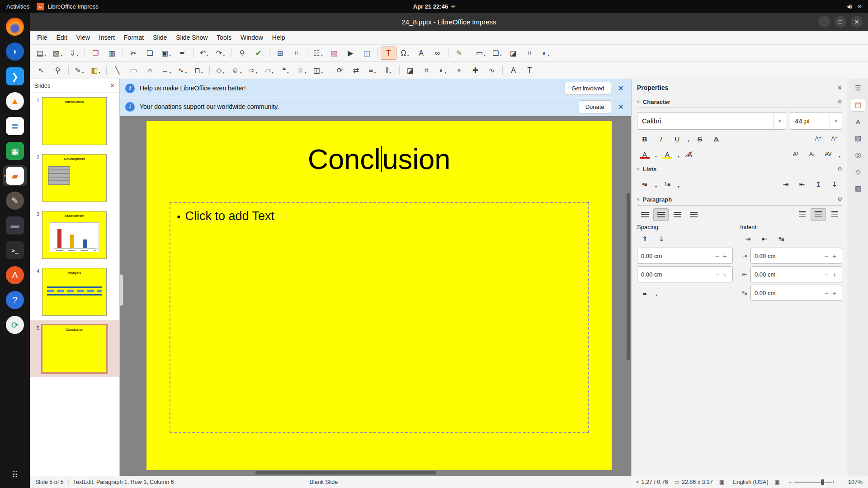  What do you see at coordinates (75, 121) in the screenshot?
I see `slide-thumbnail-1: 1 Introduction` at bounding box center [75, 121].